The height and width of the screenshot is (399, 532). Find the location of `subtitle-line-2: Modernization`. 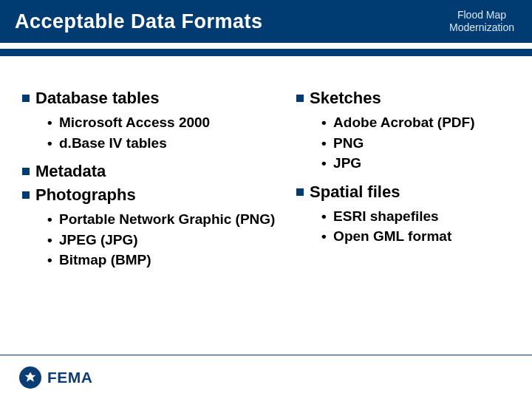

subtitle-line-2: Modernization is located at coordinates (482, 27).